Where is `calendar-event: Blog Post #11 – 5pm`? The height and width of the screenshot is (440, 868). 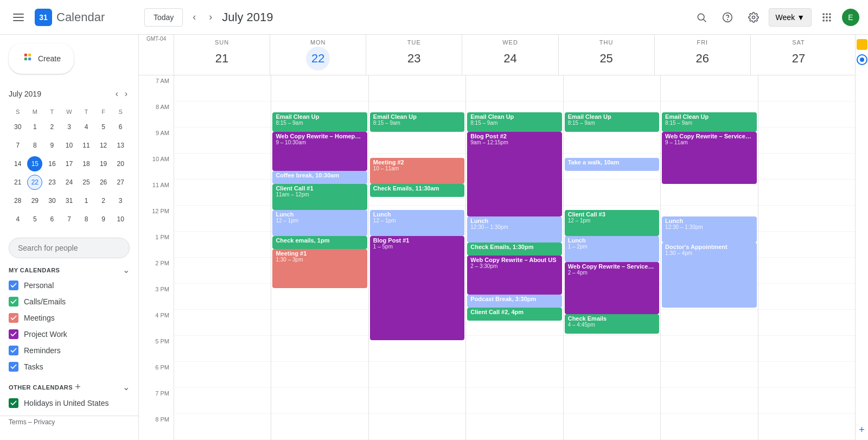
calendar-event: Blog Post #11 – 5pm is located at coordinates (417, 288).